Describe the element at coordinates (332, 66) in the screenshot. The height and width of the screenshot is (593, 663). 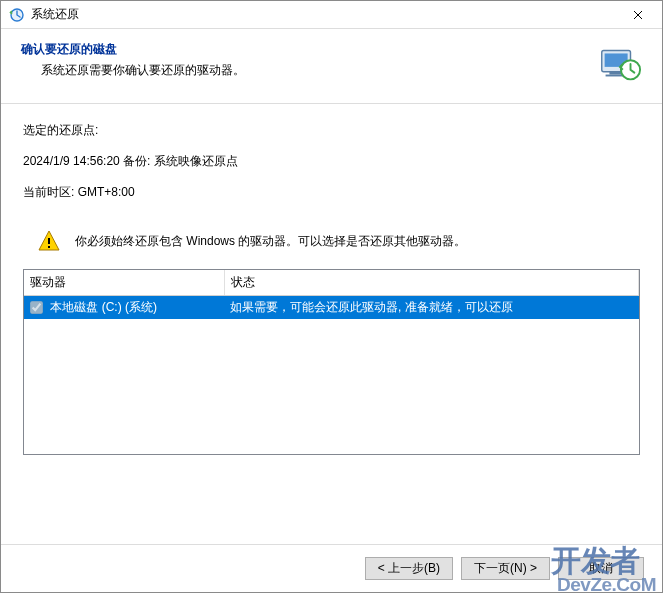
I see `wizard-header: 确认要还原的磁盘 系统还原需要你确认要还原的驱动器。` at that location.